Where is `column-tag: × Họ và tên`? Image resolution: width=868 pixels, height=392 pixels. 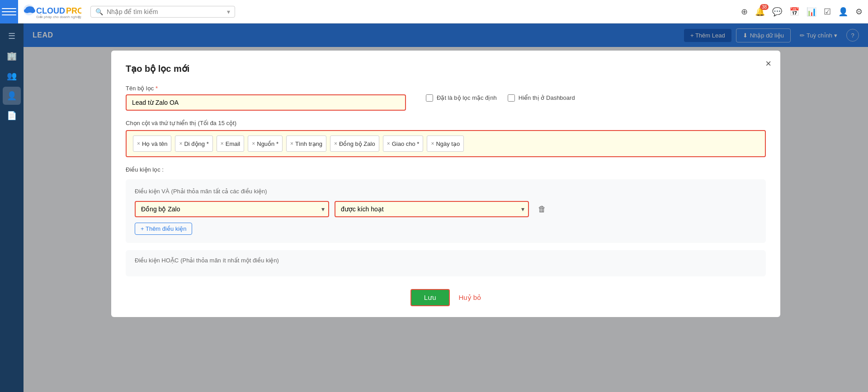
column-tag: × Họ và tên is located at coordinates (152, 144).